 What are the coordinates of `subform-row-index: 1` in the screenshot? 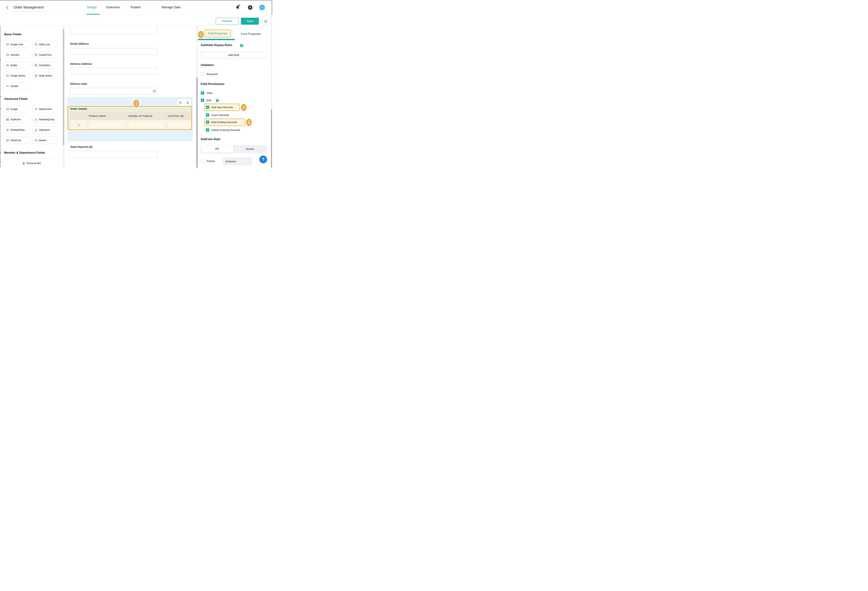 It's located at (79, 125).